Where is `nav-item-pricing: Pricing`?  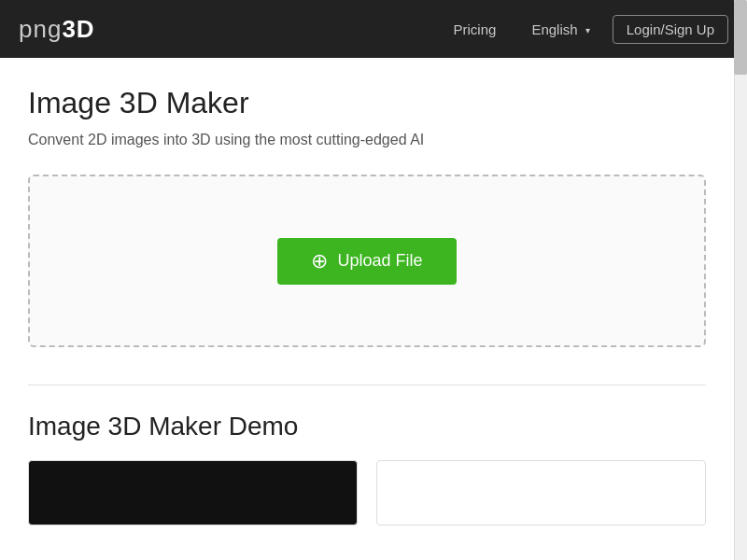 nav-item-pricing: Pricing is located at coordinates (475, 30).